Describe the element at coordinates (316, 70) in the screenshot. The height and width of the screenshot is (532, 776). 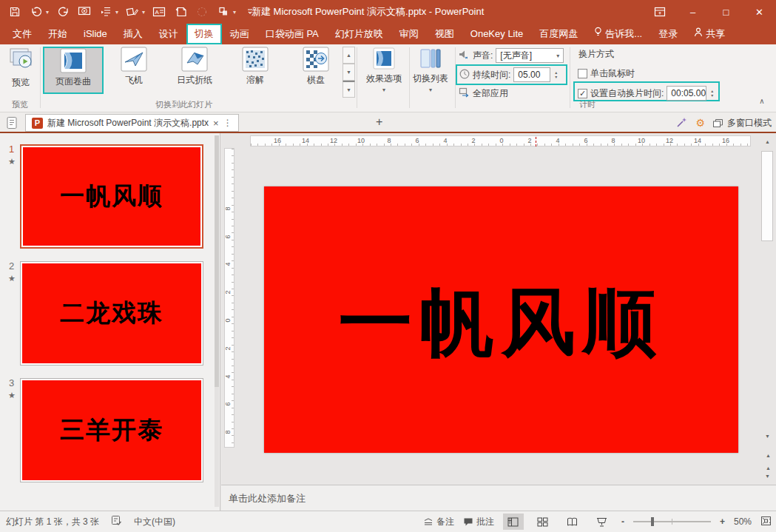
I see `transition-checkerboard: 棋盘` at that location.